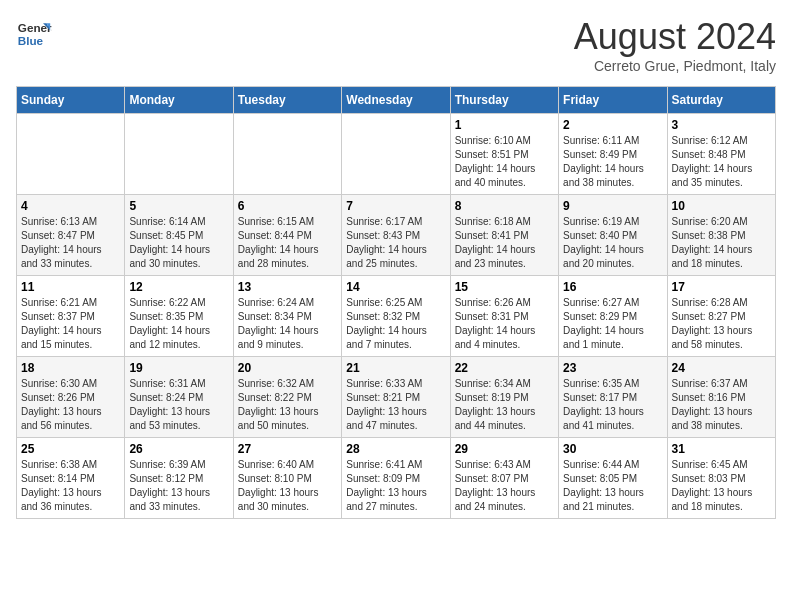  I want to click on day-number: 25, so click(70, 449).